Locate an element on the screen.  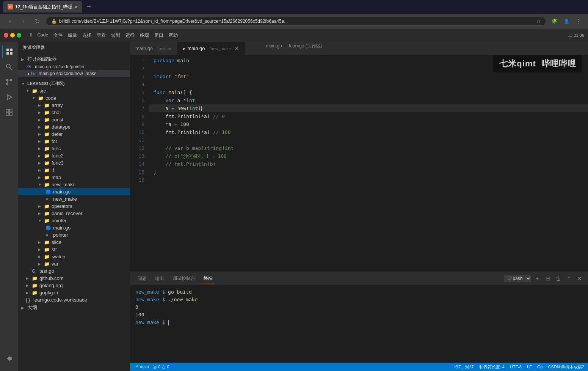
folder-datatype: ▶ 📁 datatype is located at coordinates (74, 127).